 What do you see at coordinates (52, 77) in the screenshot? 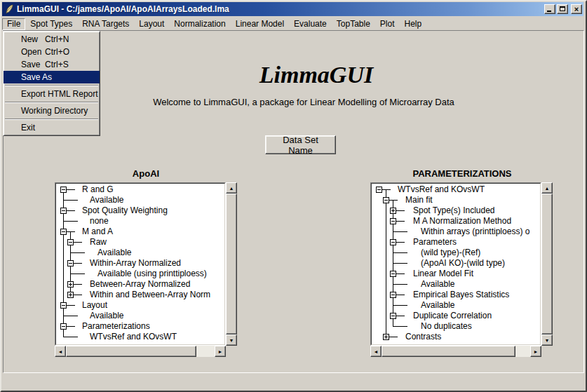
I see `file-menu-item-save-as: Save As` at bounding box center [52, 77].